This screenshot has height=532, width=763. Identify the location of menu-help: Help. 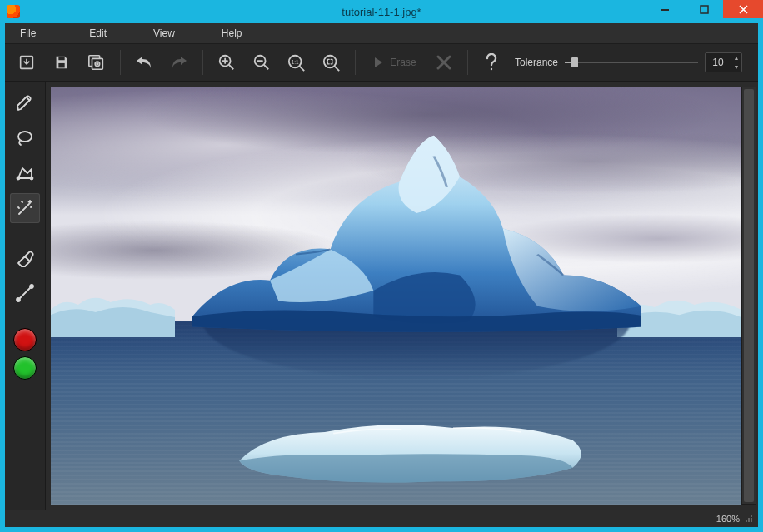
(232, 33).